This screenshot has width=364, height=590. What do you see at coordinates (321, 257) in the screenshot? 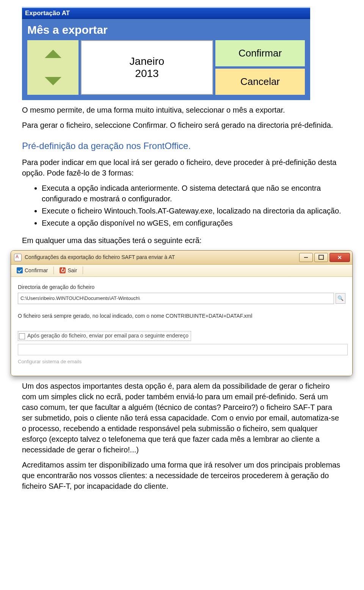
I see `maximize-button` at bounding box center [321, 257].